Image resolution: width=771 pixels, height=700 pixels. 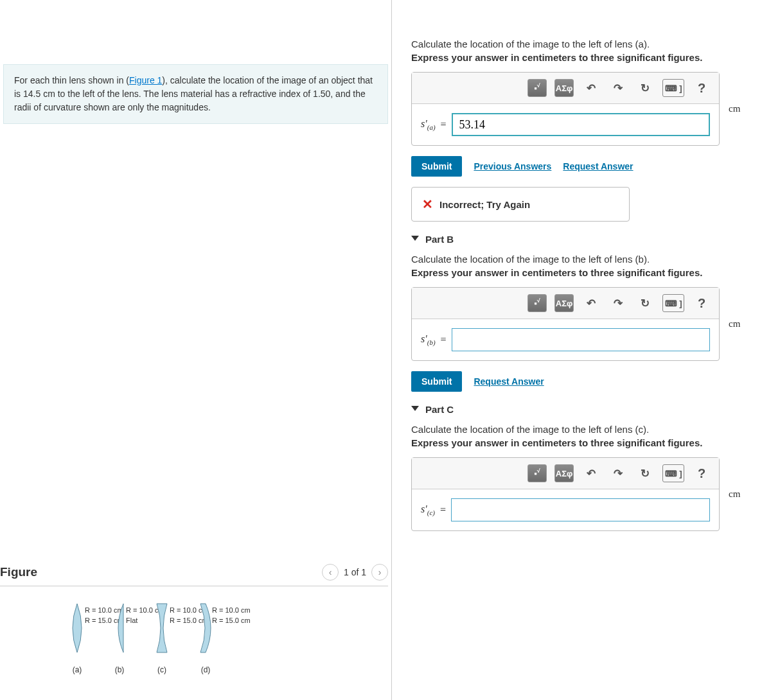 What do you see at coordinates (509, 381) in the screenshot?
I see `request-answer-link-b: Request Answer` at bounding box center [509, 381].